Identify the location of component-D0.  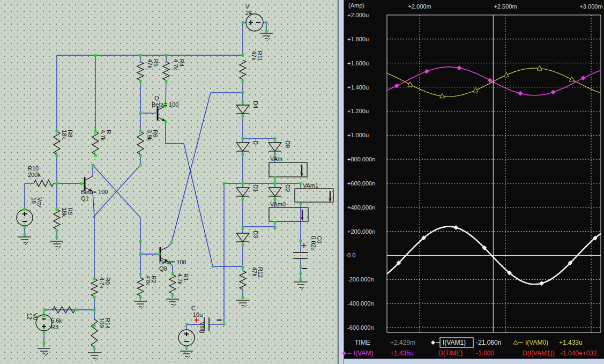
(275, 147).